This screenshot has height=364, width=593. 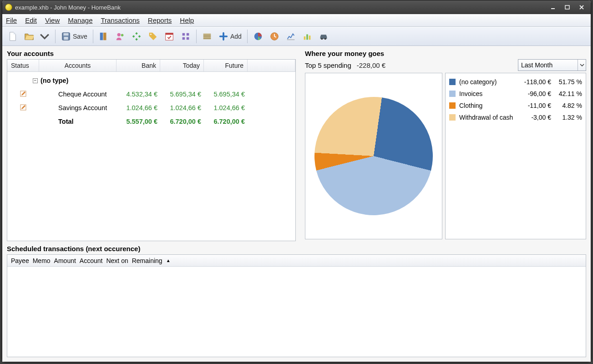 I want to click on col-amount: Amount, so click(x=65, y=261).